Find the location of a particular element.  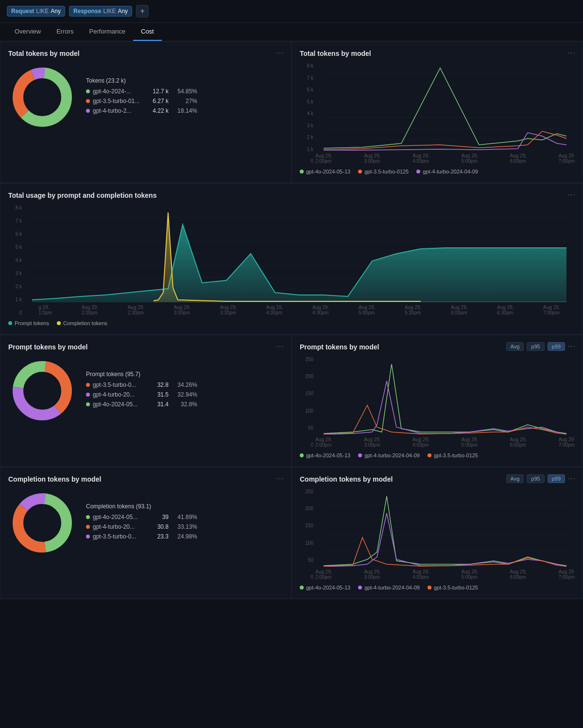

legend-label: Prompt tokens is located at coordinates (32, 323).